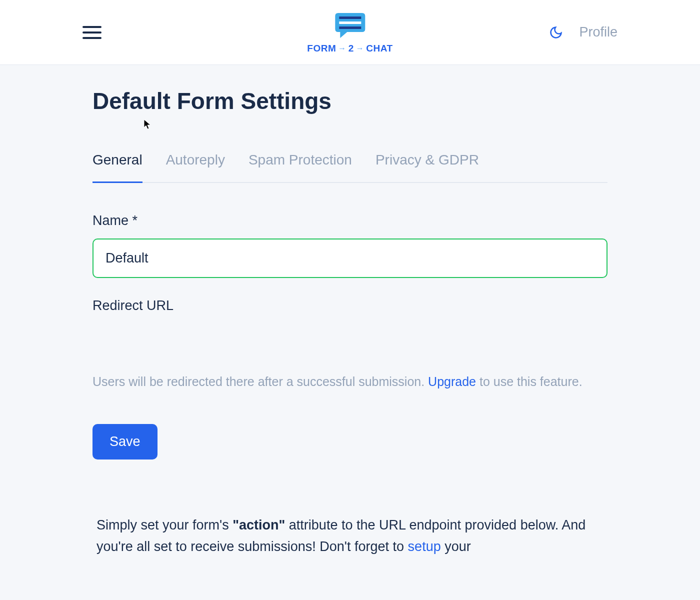 The width and height of the screenshot is (700, 600). Describe the element at coordinates (350, 306) in the screenshot. I see `redirect-url-label: Redirect URL` at that location.